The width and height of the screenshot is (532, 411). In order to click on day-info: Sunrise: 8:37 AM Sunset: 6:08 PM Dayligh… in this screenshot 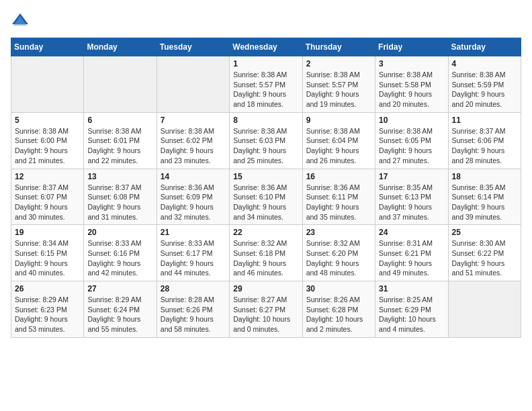, I will do `click(120, 203)`.